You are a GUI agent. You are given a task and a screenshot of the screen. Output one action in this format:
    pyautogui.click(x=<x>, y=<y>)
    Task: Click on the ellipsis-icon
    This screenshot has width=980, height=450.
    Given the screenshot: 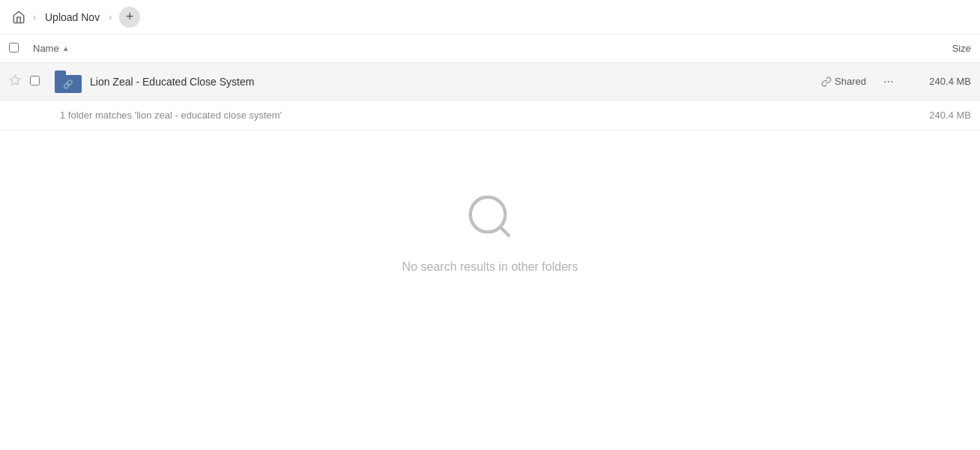 What is the action you would take?
    pyautogui.click(x=889, y=82)
    